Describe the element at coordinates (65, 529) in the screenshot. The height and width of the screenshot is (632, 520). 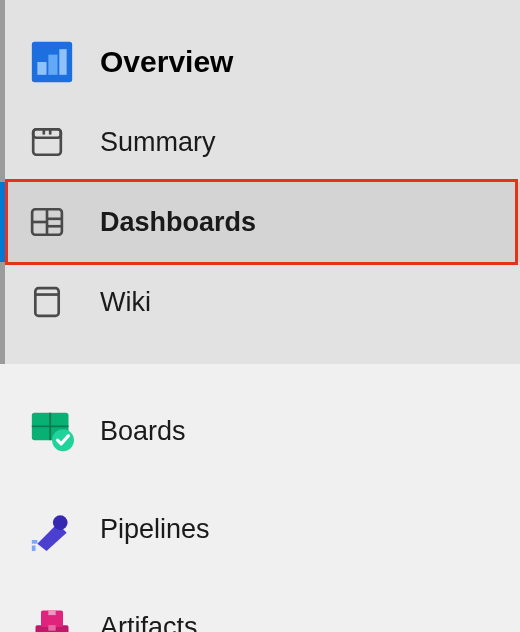
I see `pipelines-icon` at that location.